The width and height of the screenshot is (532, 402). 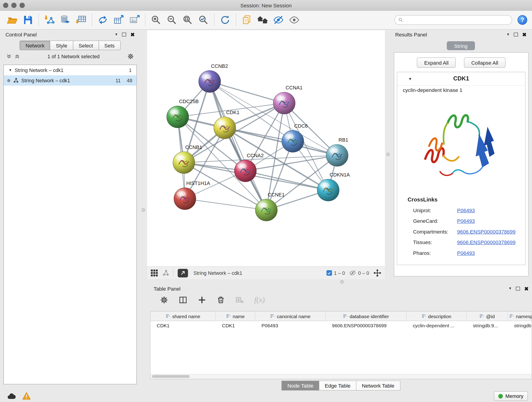 What do you see at coordinates (437, 316) in the screenshot?
I see `column-header: description` at bounding box center [437, 316].